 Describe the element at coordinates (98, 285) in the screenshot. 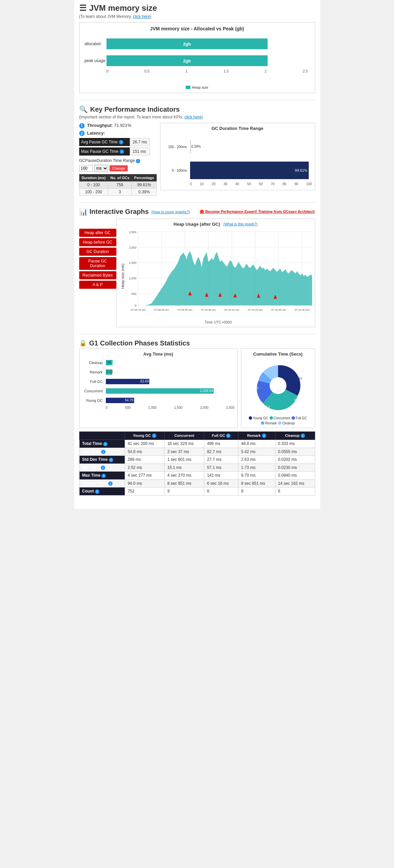

I see `ap-button: A & P` at that location.